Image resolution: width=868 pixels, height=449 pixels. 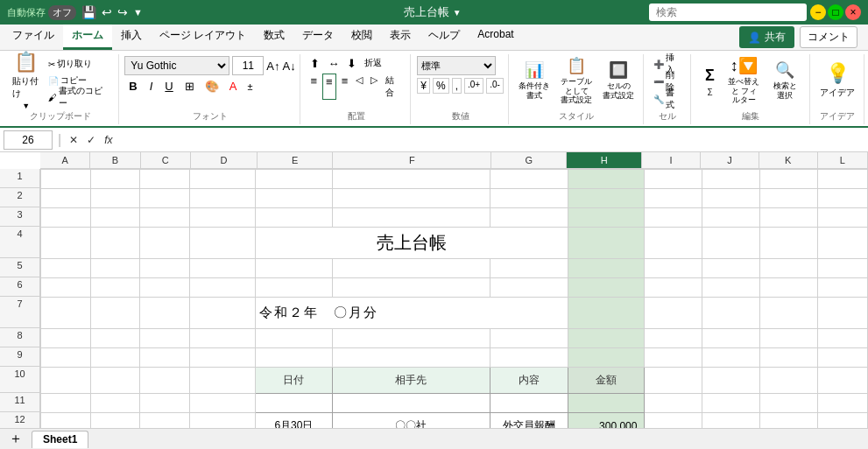 I want to click on cell-b1, so click(x=116, y=179).